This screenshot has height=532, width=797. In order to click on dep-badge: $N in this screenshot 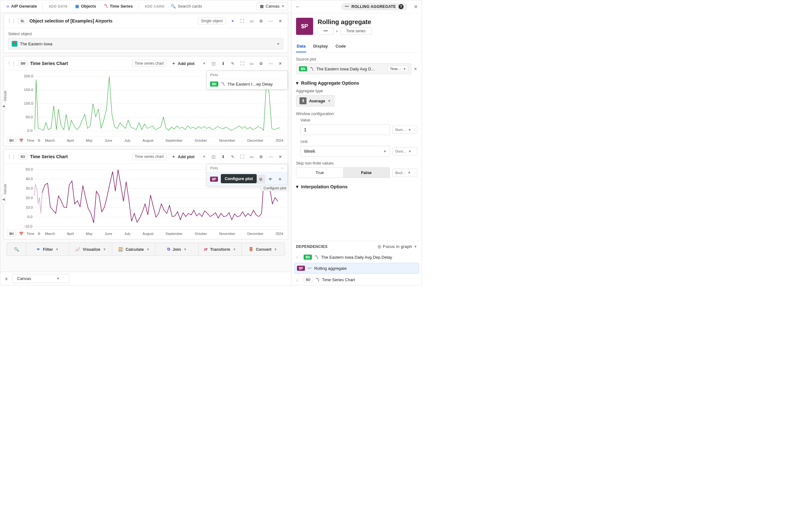, I will do `click(308, 257)`.